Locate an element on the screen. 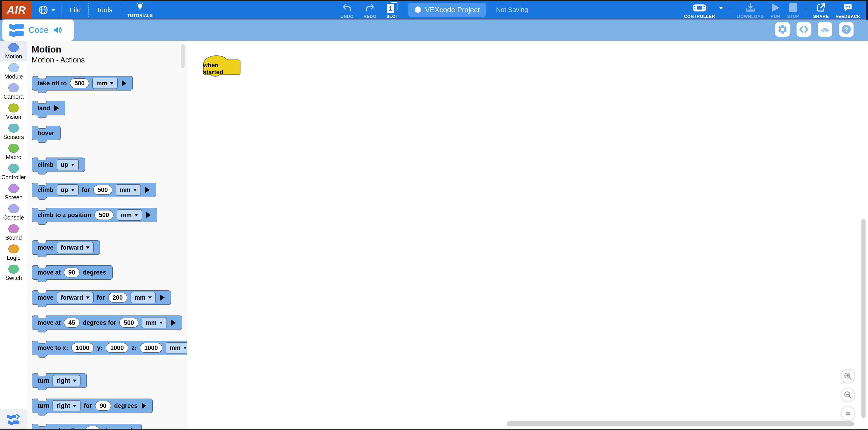 The image size is (868, 430). canvas-horizontal-scrollbar is located at coordinates (680, 424).